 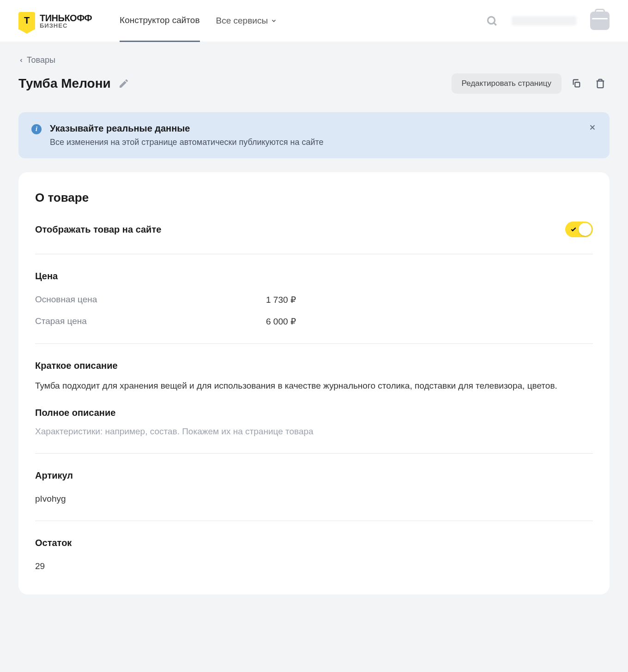 I want to click on nav-label: Конструктор сайтов, so click(x=160, y=20).